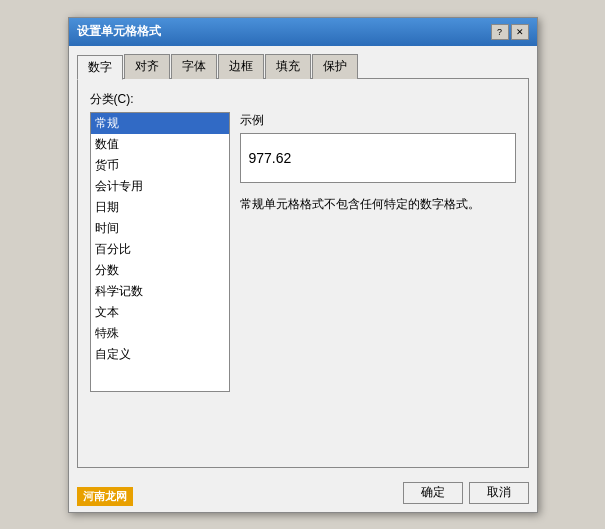 Image resolution: width=605 pixels, height=529 pixels. Describe the element at coordinates (147, 66) in the screenshot. I see `tab-align: 对齐` at that location.